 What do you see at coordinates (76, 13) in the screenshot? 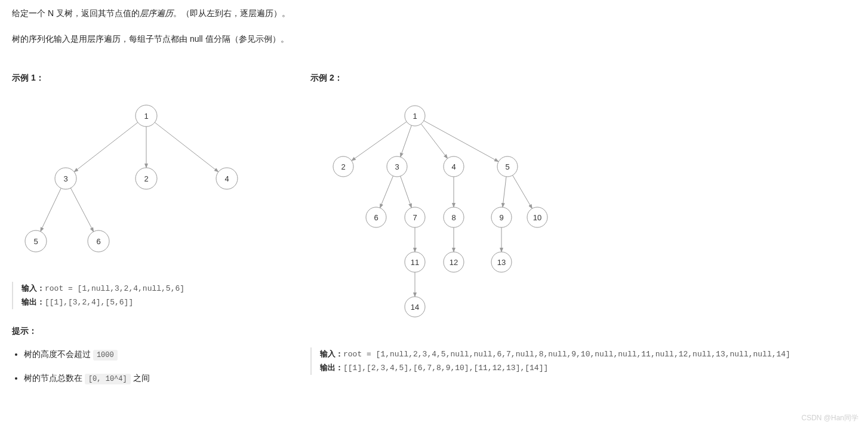
I see `text: 给定一个 N 叉树，返回其节点值的` at bounding box center [76, 13].